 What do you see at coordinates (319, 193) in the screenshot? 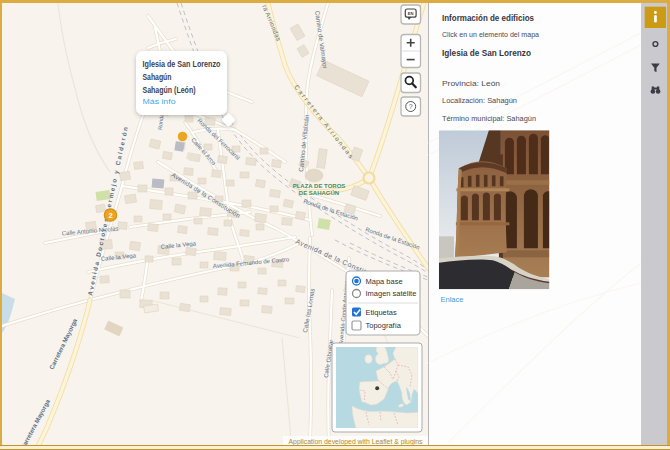
I see `svg-text: DE SAHAGÚN` at bounding box center [319, 193].